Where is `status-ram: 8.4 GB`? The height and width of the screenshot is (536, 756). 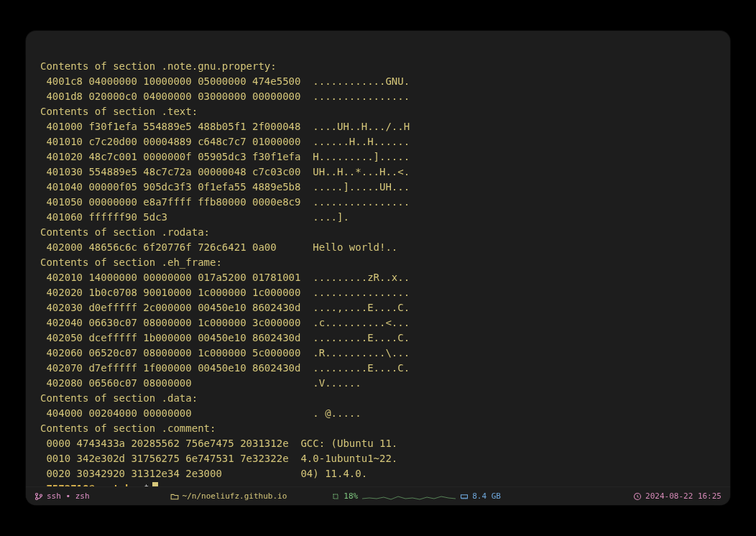
status-ram: 8.4 GB is located at coordinates (480, 496).